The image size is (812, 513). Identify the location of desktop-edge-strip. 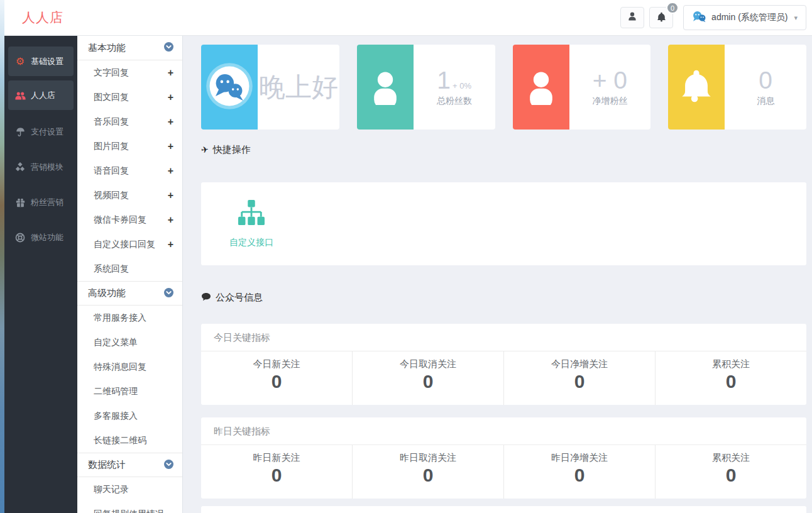
(3, 256).